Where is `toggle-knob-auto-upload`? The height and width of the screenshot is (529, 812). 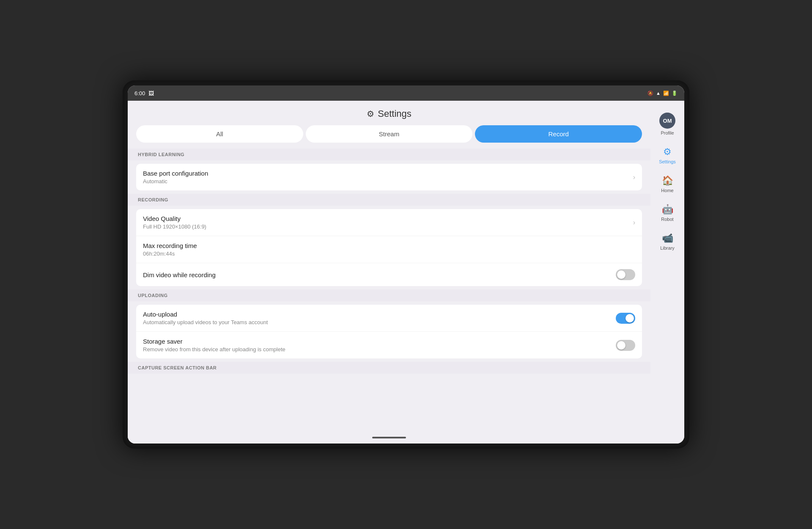
toggle-knob-auto-upload is located at coordinates (630, 318).